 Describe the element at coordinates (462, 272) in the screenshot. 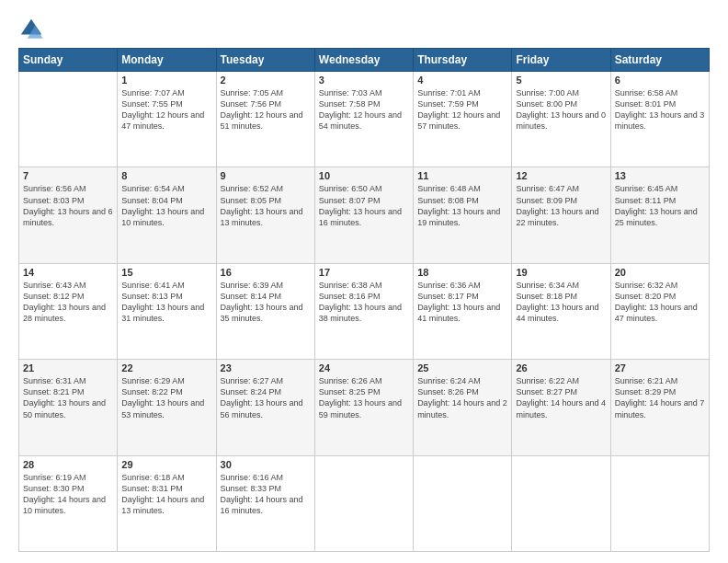

I see `day-number: 18` at that location.